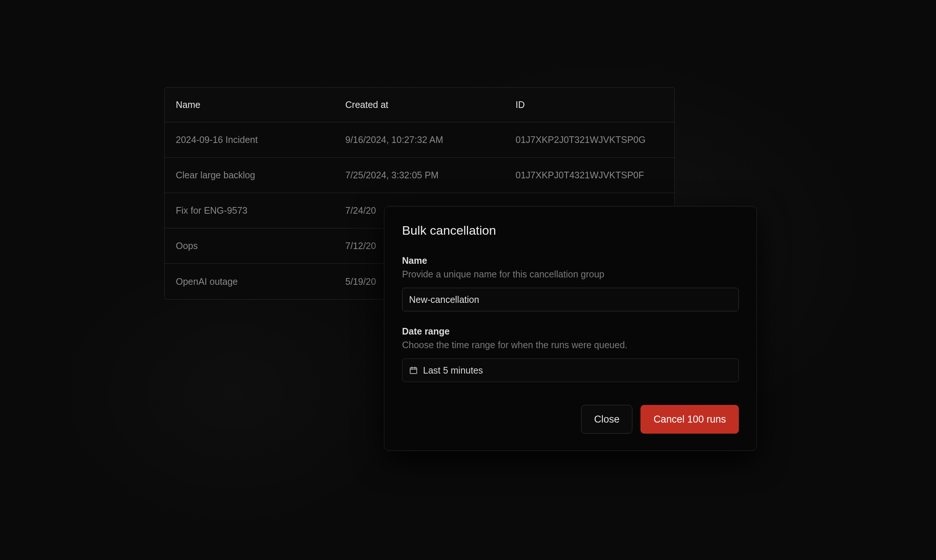  Describe the element at coordinates (414, 370) in the screenshot. I see `calendar-icon` at that location.